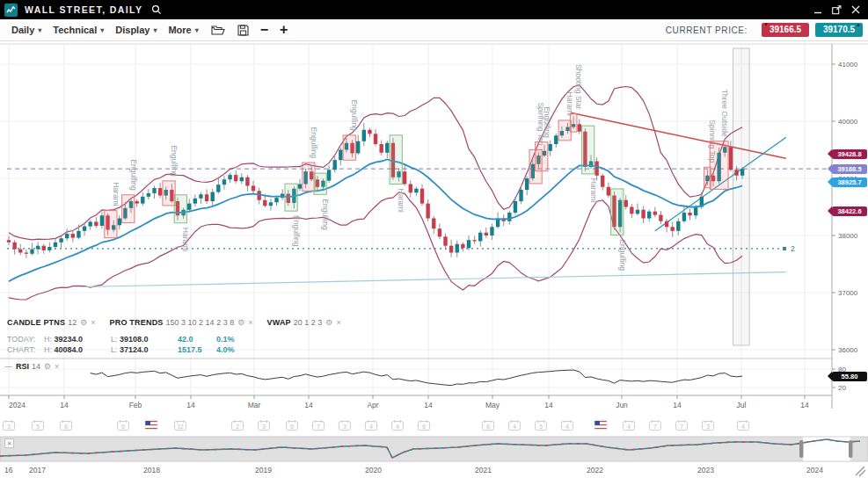 Image resolution: width=868 pixels, height=478 pixels. I want to click on time-tick-label: Jul, so click(742, 405).